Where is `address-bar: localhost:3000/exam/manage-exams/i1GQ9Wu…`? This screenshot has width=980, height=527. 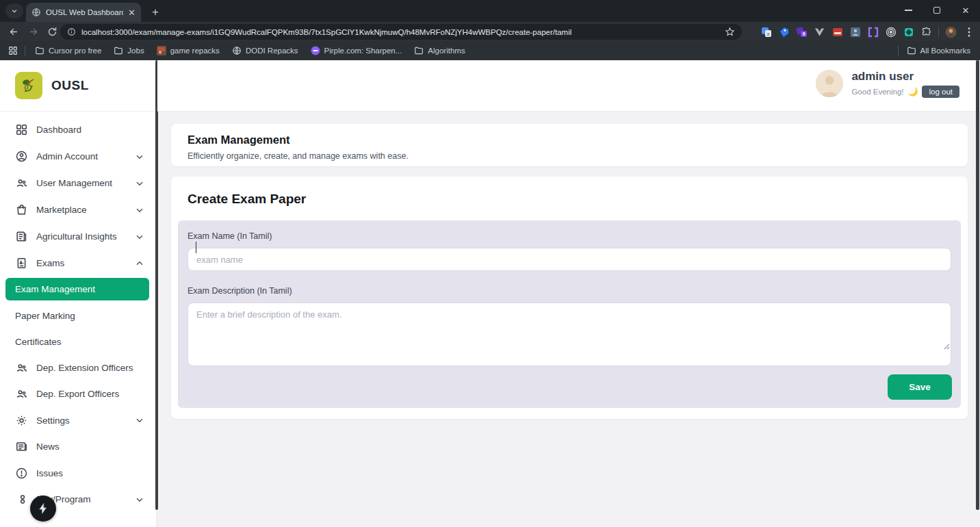 address-bar: localhost:3000/exam/manage-exams/i1GQ9Wu… is located at coordinates (401, 31).